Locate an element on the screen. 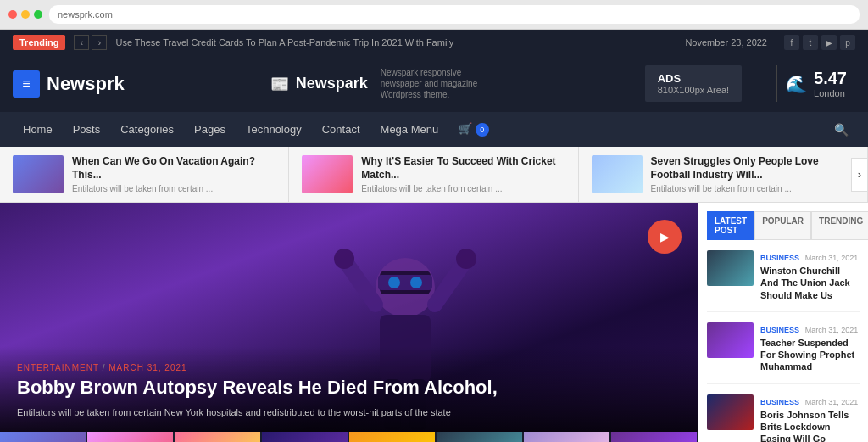  brand-icon: 📰 is located at coordinates (280, 84).